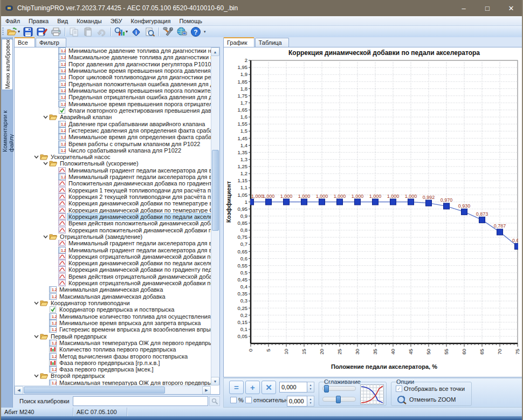 The width and height of the screenshot is (523, 420). Describe the element at coordinates (182, 31) in the screenshot. I see `network-button` at that location.